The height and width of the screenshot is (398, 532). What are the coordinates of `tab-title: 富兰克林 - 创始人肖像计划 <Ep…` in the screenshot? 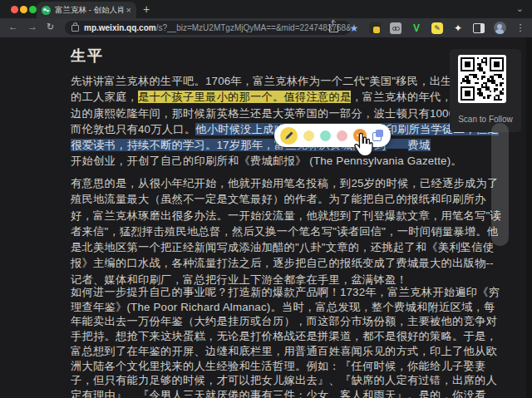 It's located at (90, 10).